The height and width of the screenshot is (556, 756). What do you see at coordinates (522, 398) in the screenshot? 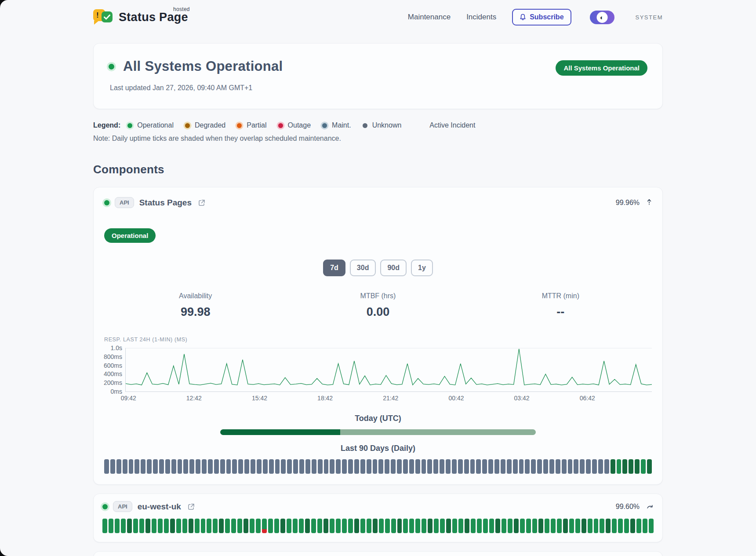
I see `chart-x-tick: 03:42` at bounding box center [522, 398].